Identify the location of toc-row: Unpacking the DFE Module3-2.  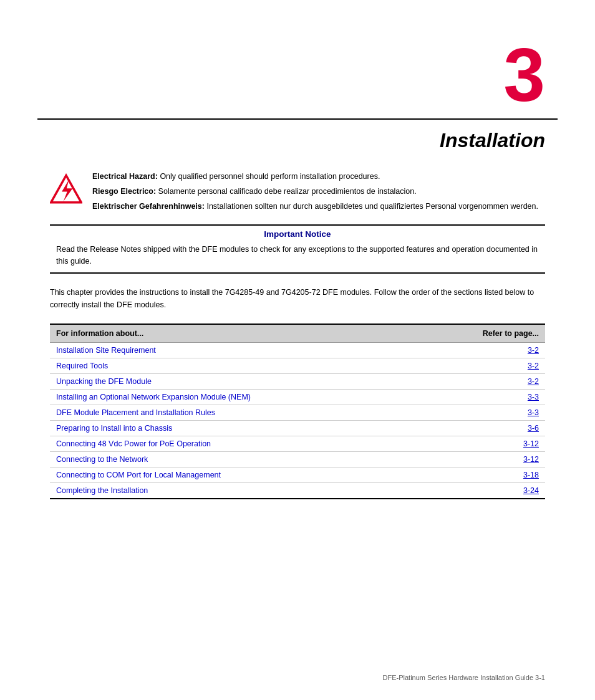
(298, 381).